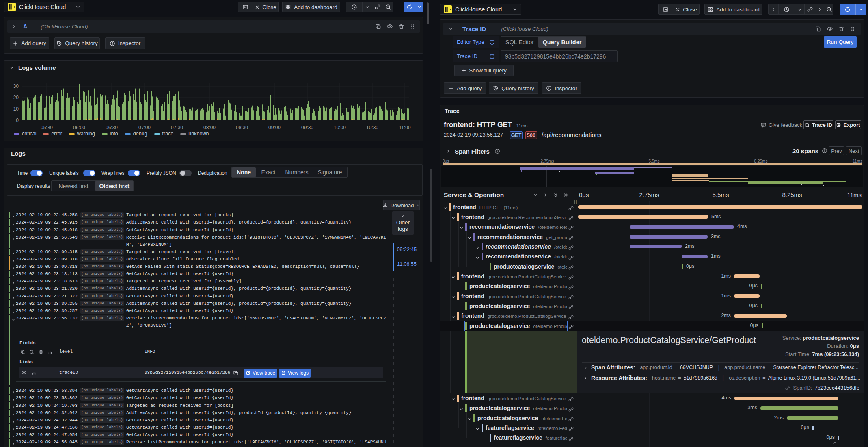  What do you see at coordinates (16, 86) in the screenshot?
I see `svg-text: 30` at bounding box center [16, 86].